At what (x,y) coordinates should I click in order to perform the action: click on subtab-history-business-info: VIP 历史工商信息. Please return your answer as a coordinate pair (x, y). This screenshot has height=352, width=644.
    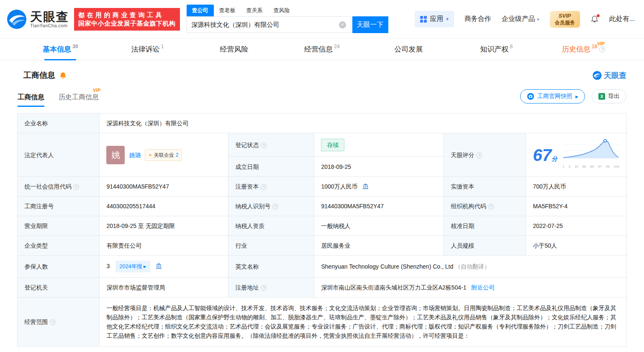
    Looking at the image, I should click on (79, 100).